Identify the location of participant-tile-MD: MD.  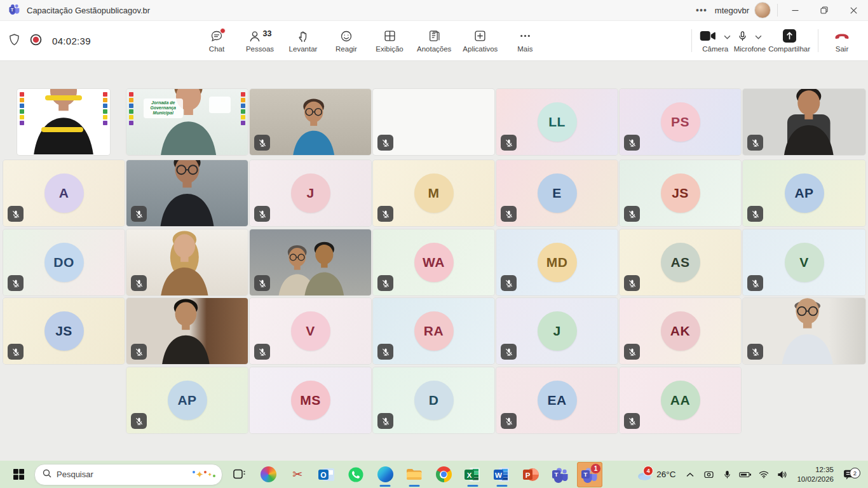
(557, 262).